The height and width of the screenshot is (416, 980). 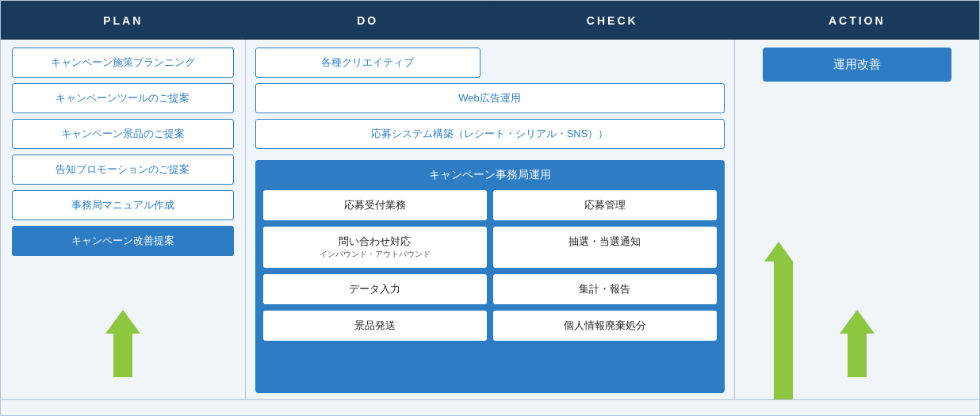 What do you see at coordinates (375, 289) in the screenshot?
I see `bureau-item-4: データ入力` at bounding box center [375, 289].